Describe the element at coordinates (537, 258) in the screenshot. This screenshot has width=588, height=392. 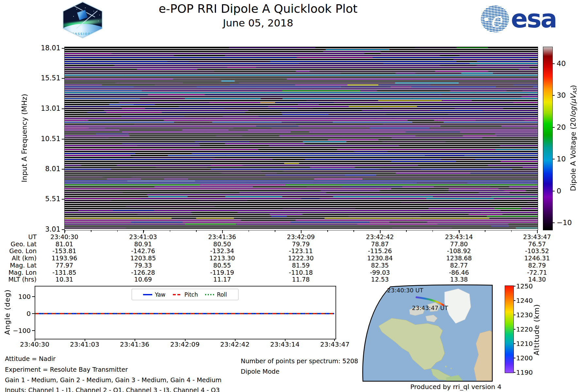
I see `alt-value: 1246.31` at that location.